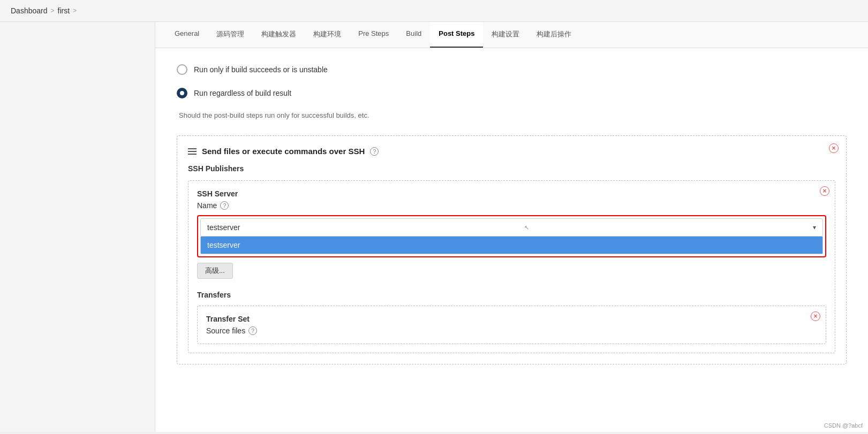  Describe the element at coordinates (834, 148) in the screenshot. I see `ssh-section-close: ×` at that location.